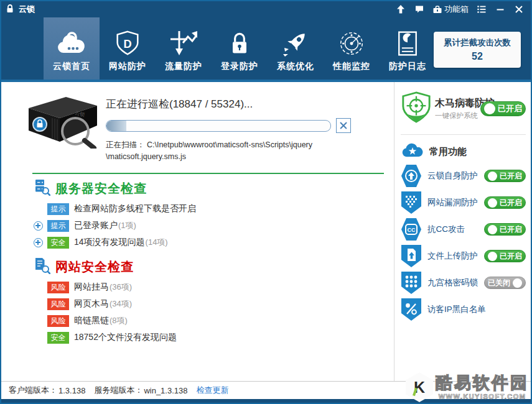 The width and height of the screenshot is (532, 404). What do you see at coordinates (72, 390) in the screenshot?
I see `client-version-value: 1.3.138` at bounding box center [72, 390].